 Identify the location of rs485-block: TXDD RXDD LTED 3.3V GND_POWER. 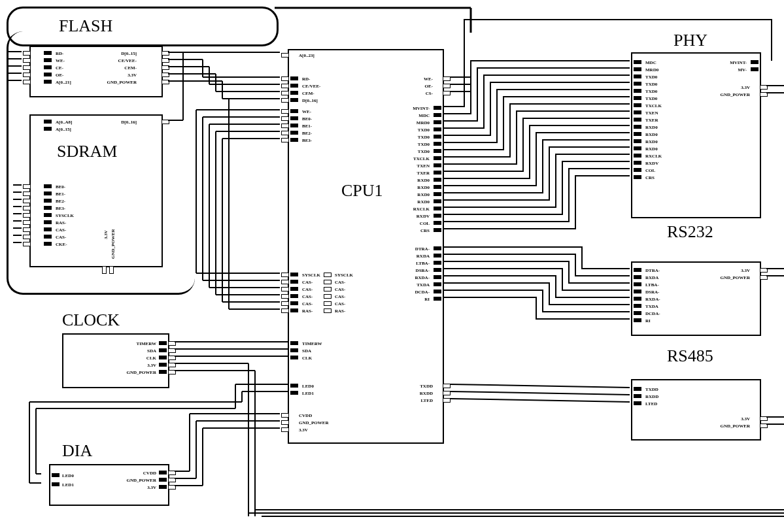
(696, 410).